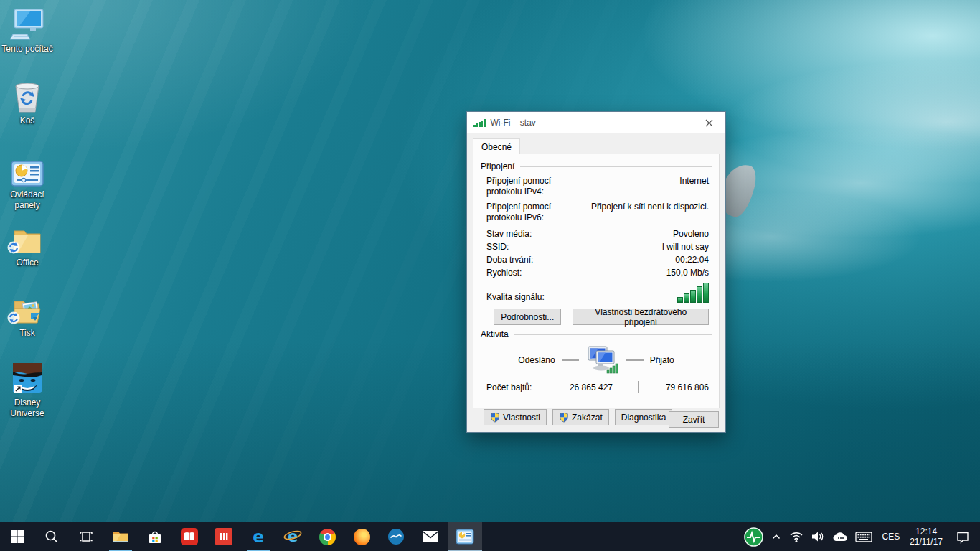 The image size is (980, 551). Describe the element at coordinates (52, 537) in the screenshot. I see `search-button` at that location.